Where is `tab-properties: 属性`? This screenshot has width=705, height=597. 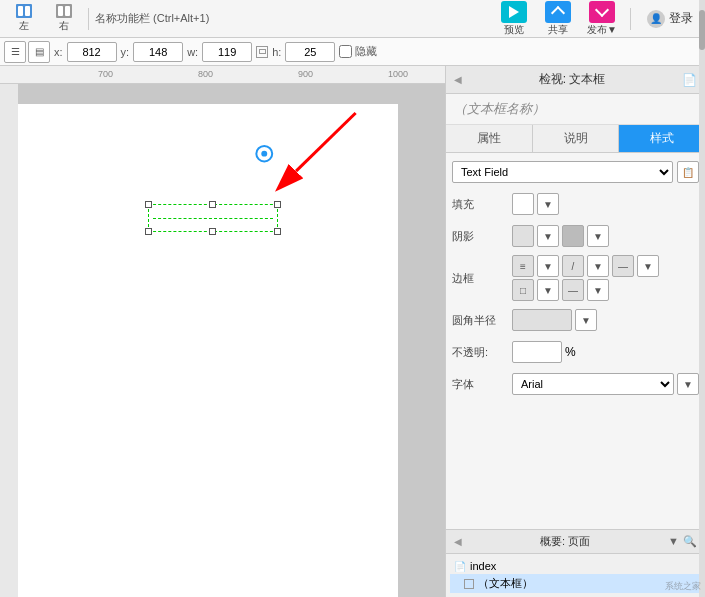 tab-properties: 属性 is located at coordinates (490, 138).